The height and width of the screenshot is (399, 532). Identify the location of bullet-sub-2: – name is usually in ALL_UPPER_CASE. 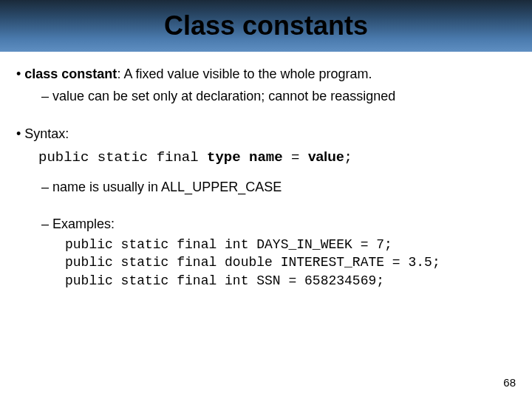
(279, 187).